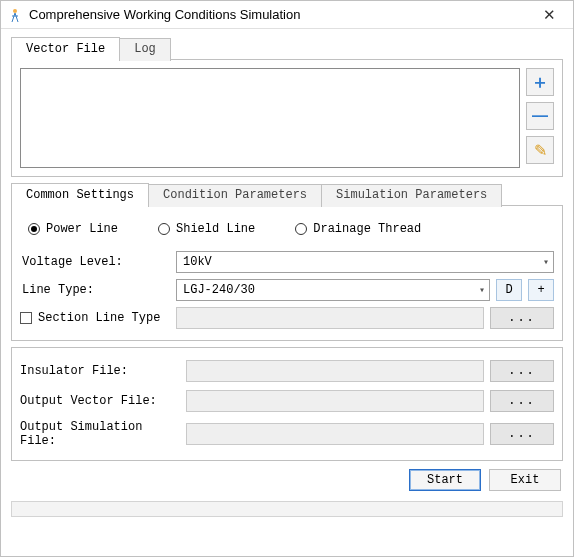 This screenshot has height=557, width=574. I want to click on section-check-wrap: Section Line Type, so click(95, 318).